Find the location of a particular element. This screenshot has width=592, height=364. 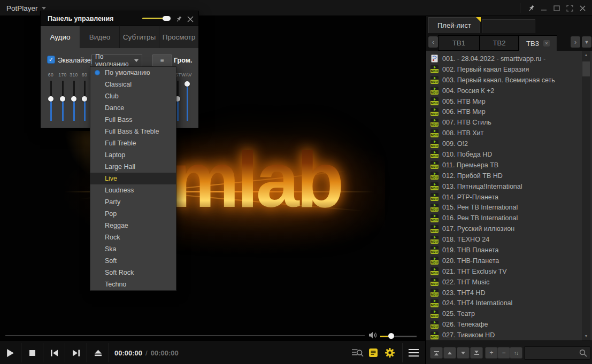

scrollbar-thumb is located at coordinates (586, 69).